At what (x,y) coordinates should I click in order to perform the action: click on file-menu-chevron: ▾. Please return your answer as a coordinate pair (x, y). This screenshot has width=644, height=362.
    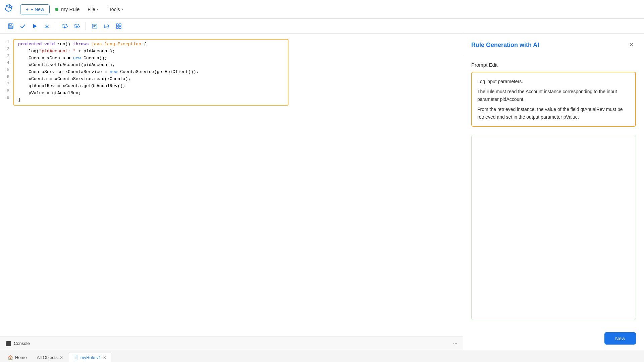
    Looking at the image, I should click on (97, 9).